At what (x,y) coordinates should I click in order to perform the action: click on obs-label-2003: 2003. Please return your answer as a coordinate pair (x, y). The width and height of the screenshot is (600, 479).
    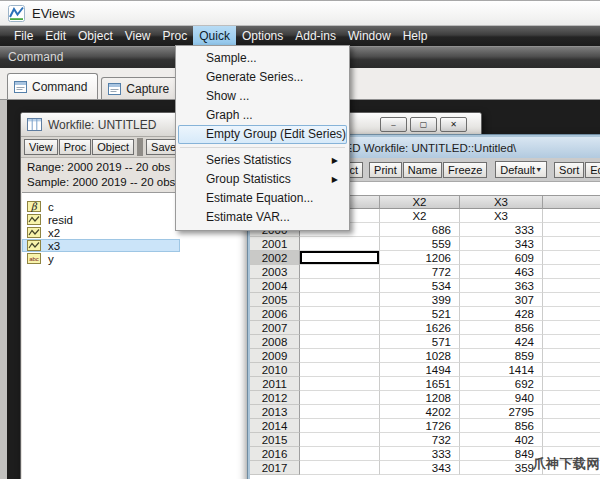
    Looking at the image, I should click on (275, 272).